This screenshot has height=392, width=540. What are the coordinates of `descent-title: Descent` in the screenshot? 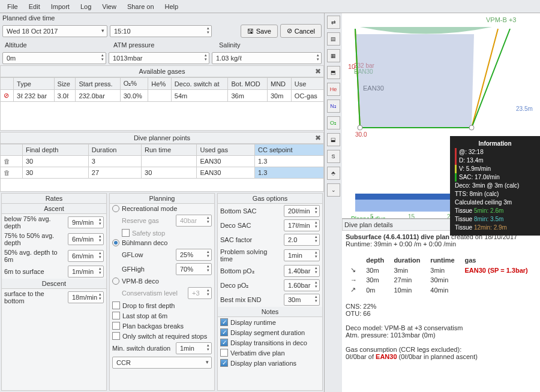 It's located at (54, 284).